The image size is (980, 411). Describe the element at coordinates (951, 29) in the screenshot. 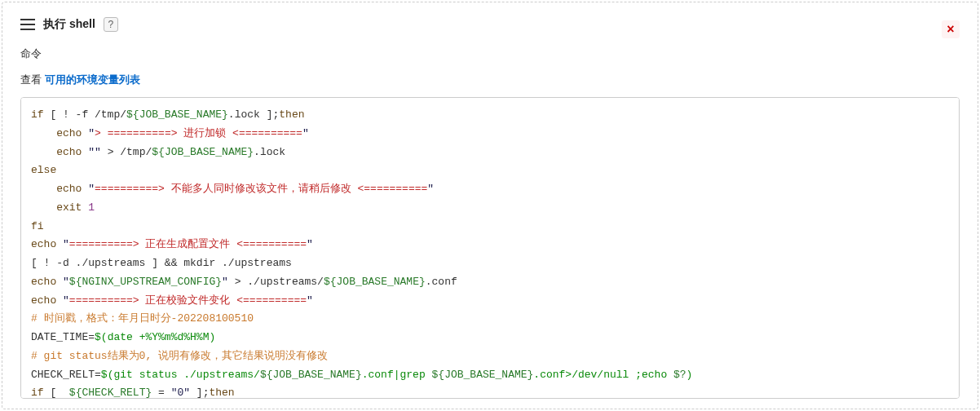

I see `close-icon: ×` at that location.